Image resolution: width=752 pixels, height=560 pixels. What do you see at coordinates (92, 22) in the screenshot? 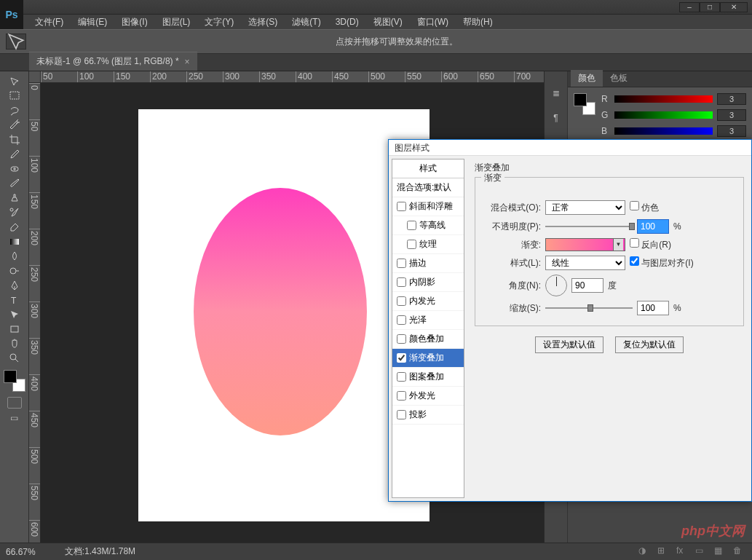
I see `menu-edit: 编辑(E)` at bounding box center [92, 22].